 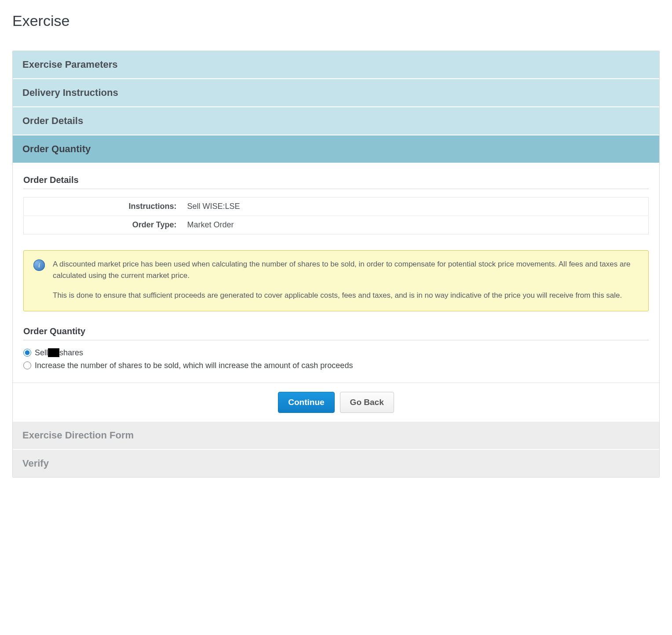 I want to click on radio-label-increase-shares: Increase the number of shares to be sold…, so click(x=194, y=366).